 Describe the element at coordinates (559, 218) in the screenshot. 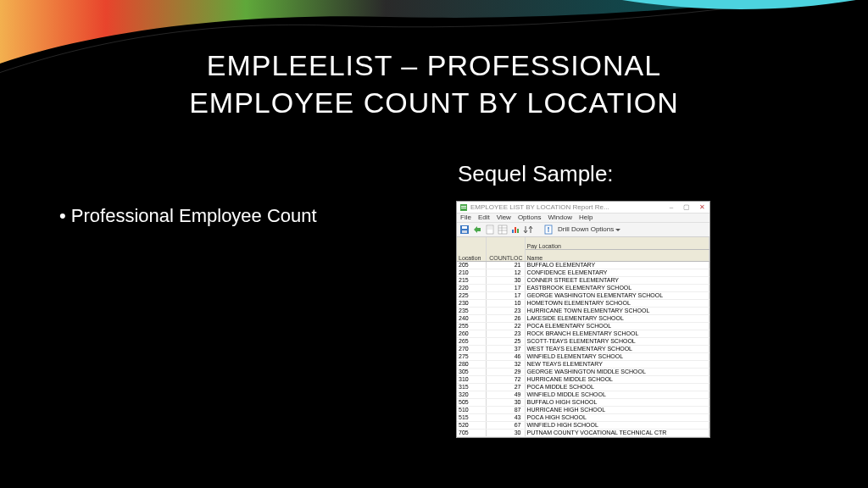

I see `menu-window: Window` at that location.